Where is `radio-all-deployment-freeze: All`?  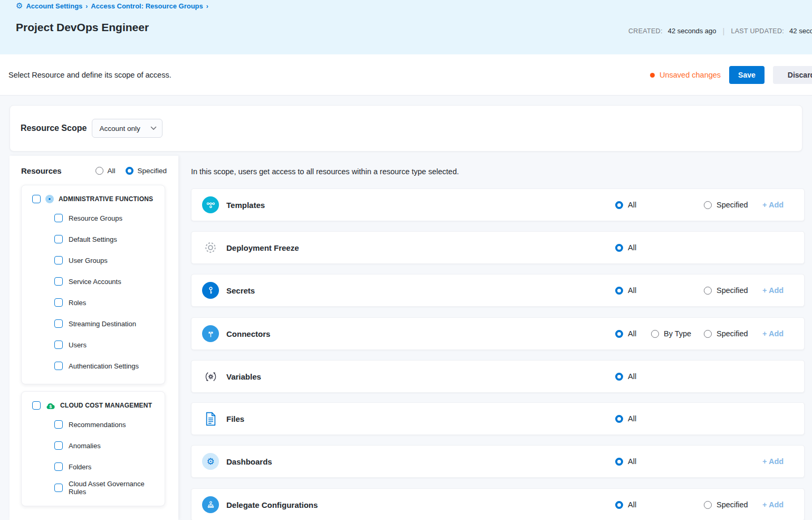
radio-all-deployment-freeze: All is located at coordinates (626, 248).